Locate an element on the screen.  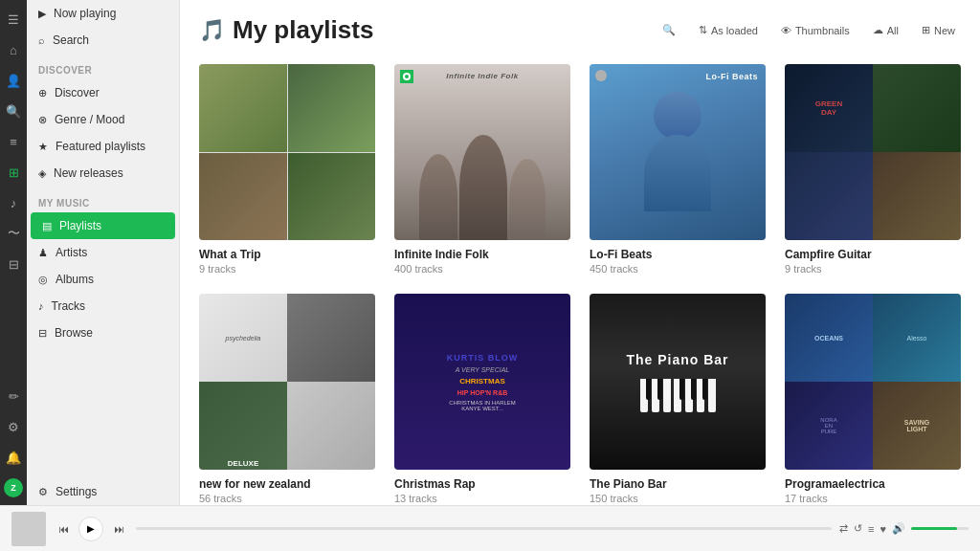
playlist-card-programa: OCEANS Alesso NORAENPURE SAVINGLIGHT Pro… is located at coordinates (873, 399).